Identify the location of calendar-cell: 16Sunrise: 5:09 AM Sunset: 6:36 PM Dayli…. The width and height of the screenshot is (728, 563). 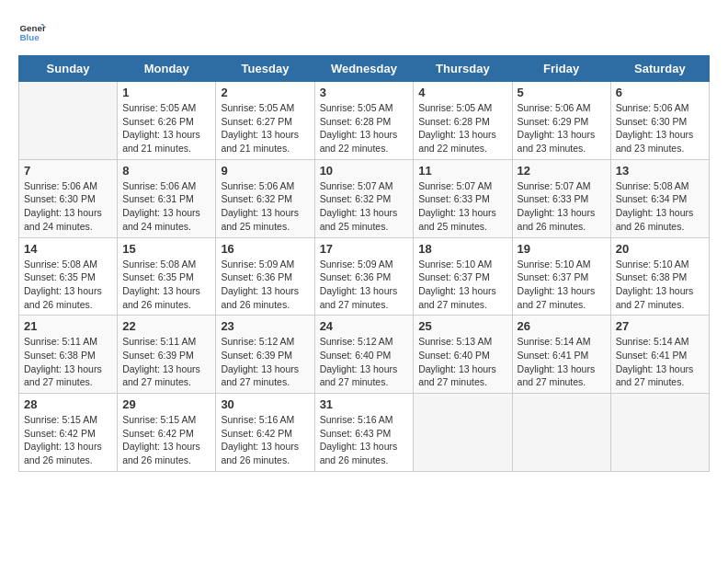
(265, 276).